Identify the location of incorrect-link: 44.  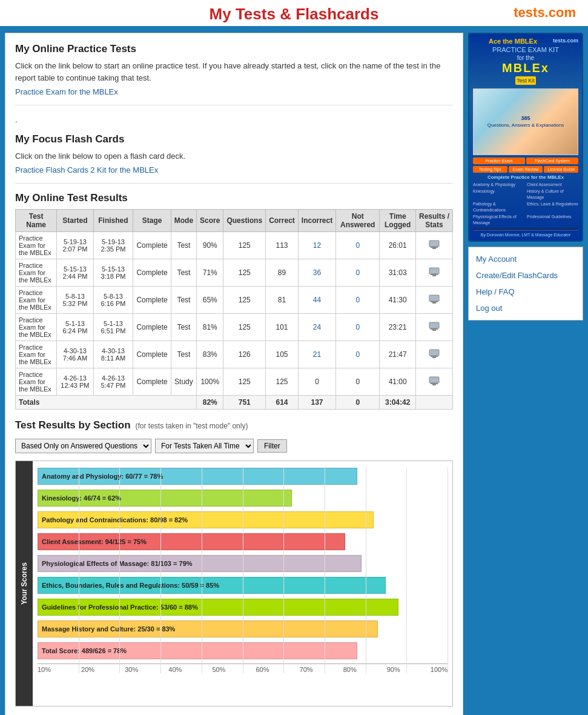
(317, 300).